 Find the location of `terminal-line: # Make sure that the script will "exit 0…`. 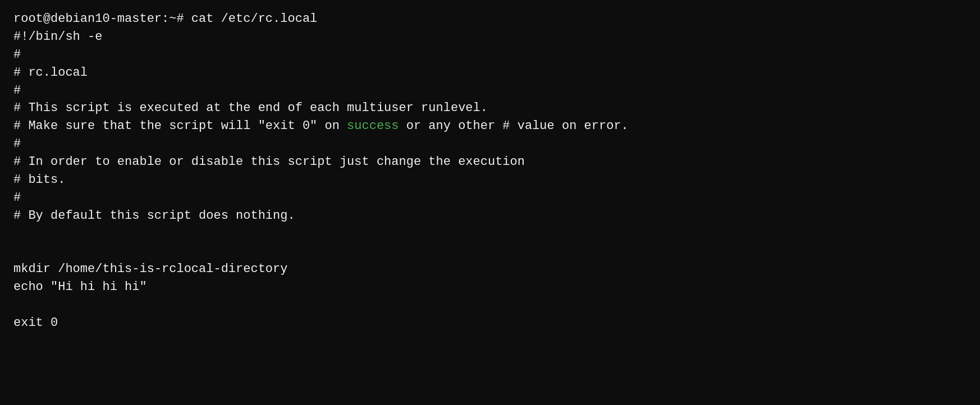

terminal-line: # Make sure that the script will "exit 0… is located at coordinates (490, 126).